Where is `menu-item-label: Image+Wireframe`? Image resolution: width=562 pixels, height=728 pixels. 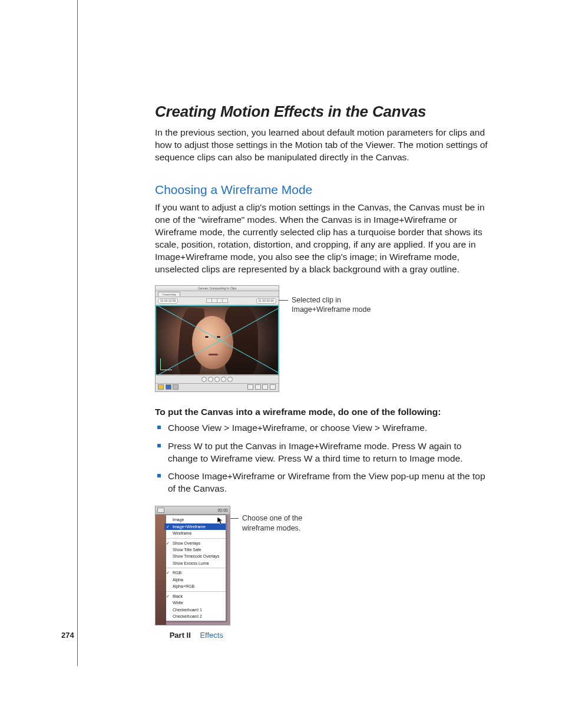
menu-item-label: Image+Wireframe is located at coordinates (189, 527).